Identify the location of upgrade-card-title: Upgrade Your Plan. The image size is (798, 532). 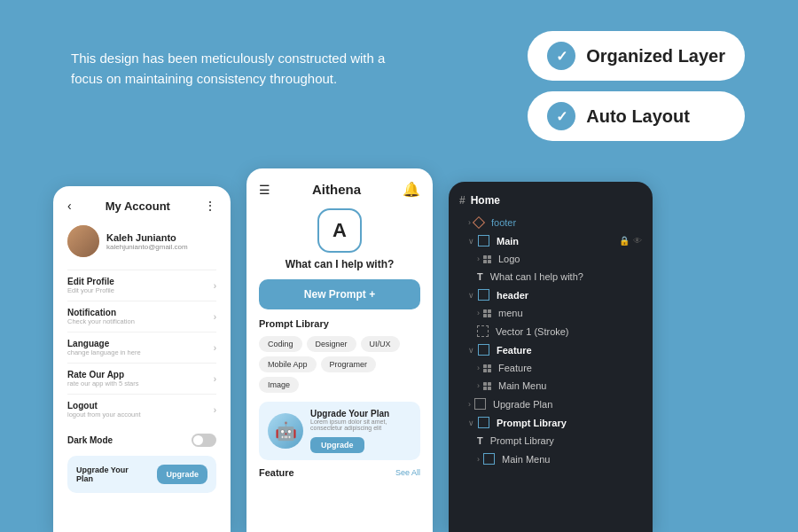
(361, 413).